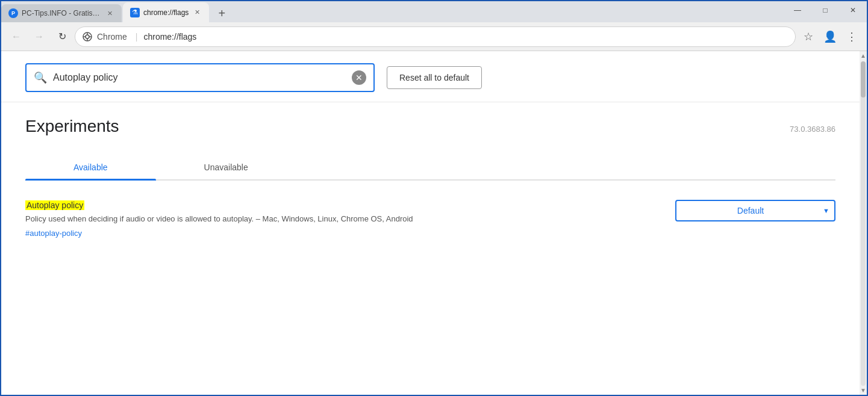 The height and width of the screenshot is (396, 868). What do you see at coordinates (39, 37) in the screenshot?
I see `forward-button: →` at bounding box center [39, 37].